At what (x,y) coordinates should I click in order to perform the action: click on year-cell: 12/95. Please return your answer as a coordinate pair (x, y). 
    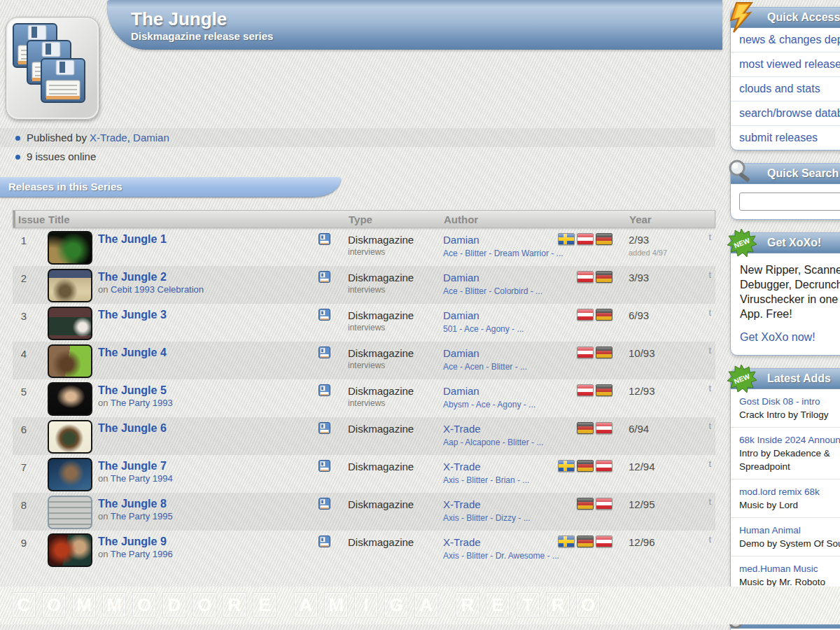
    Looking at the image, I should click on (642, 504).